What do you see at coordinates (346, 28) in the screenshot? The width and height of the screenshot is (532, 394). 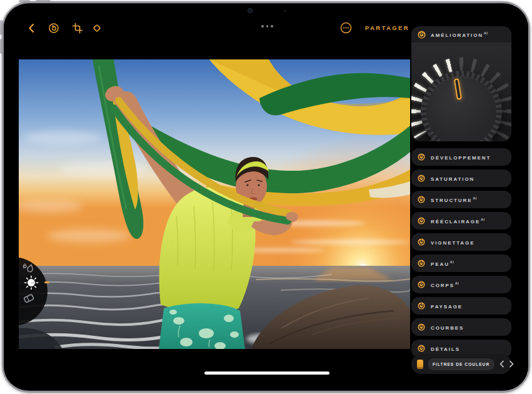 I see `more-options-button` at bounding box center [346, 28].